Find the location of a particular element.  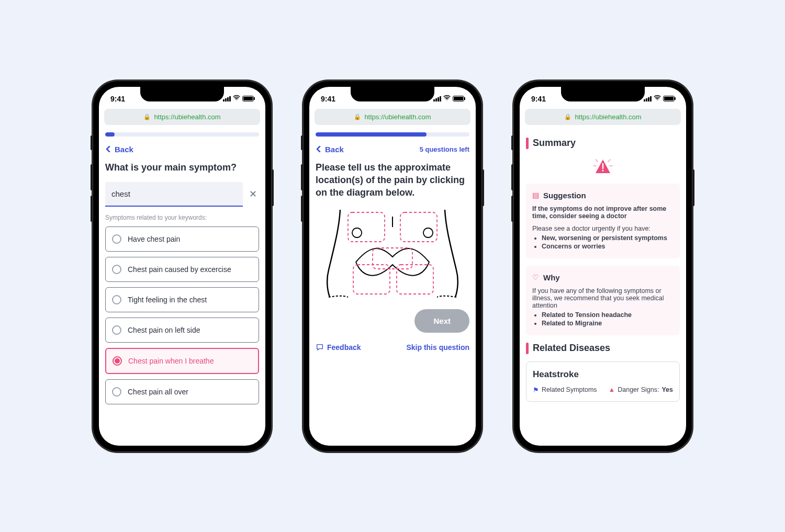

symptom-option-selected: Chest pain when I breathe is located at coordinates (182, 361).